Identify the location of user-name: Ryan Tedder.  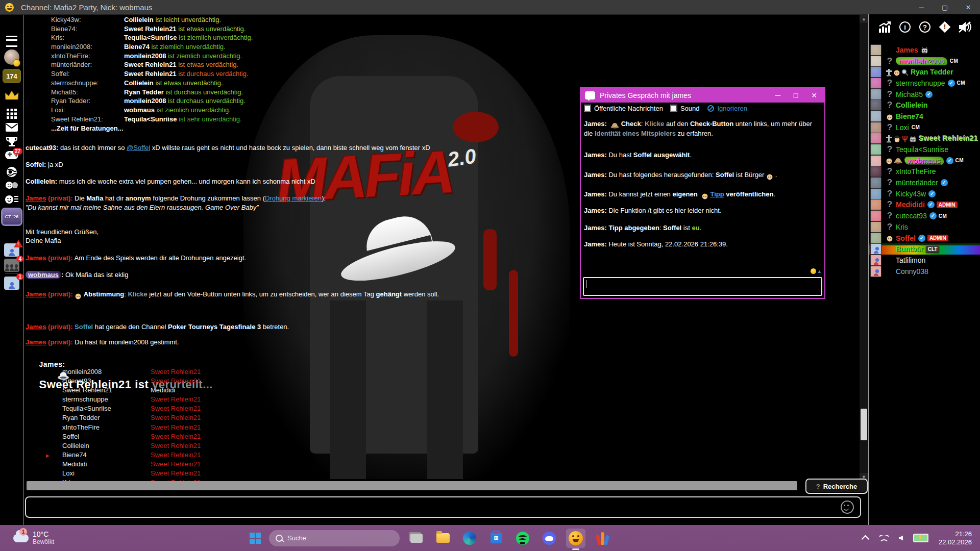
(932, 72).